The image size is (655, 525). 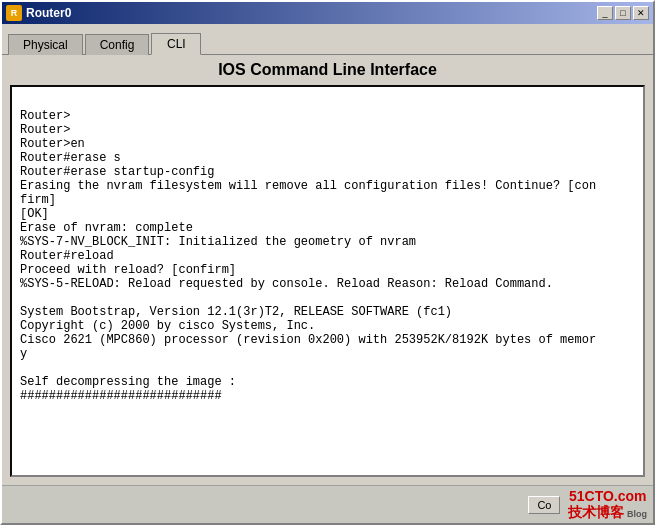 What do you see at coordinates (544, 505) in the screenshot?
I see `watermark-button: Co` at bounding box center [544, 505].